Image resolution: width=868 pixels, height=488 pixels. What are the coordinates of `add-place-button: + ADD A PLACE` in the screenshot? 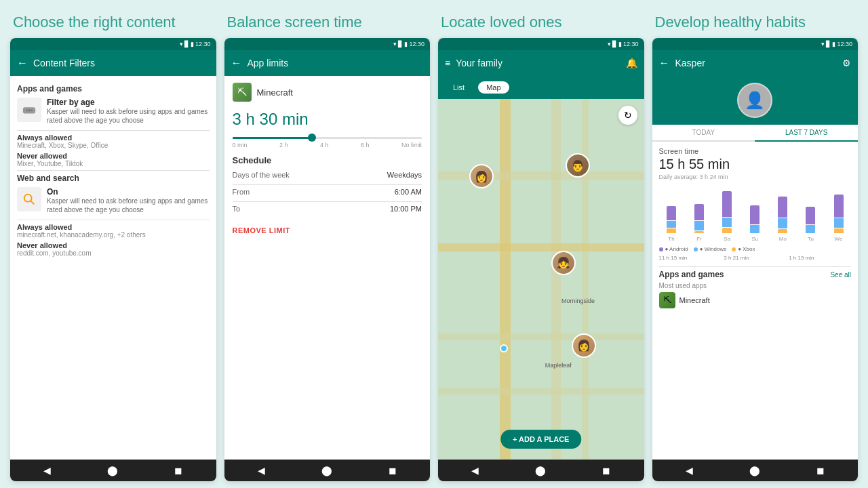 It's located at (541, 439).